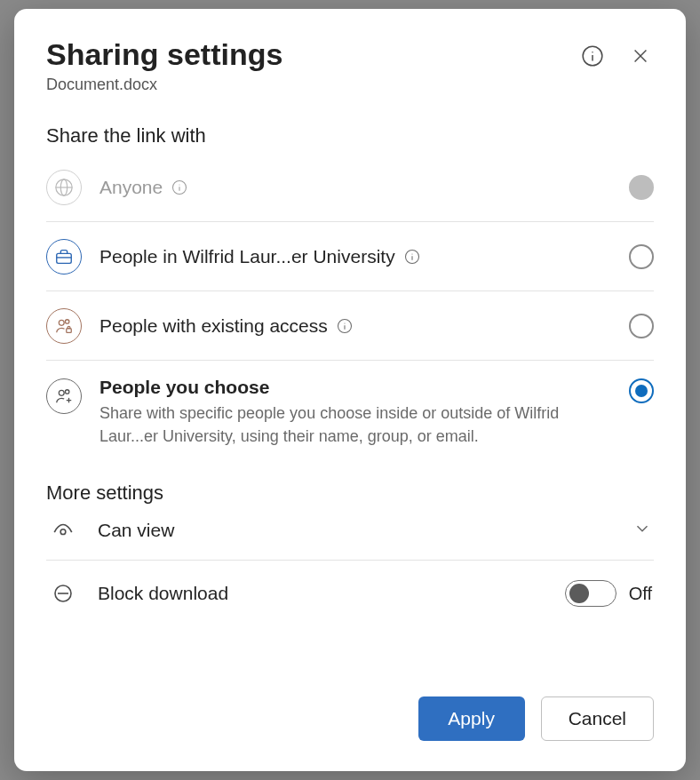  Describe the element at coordinates (597, 719) in the screenshot. I see `cancel-button: Cancel` at that location.